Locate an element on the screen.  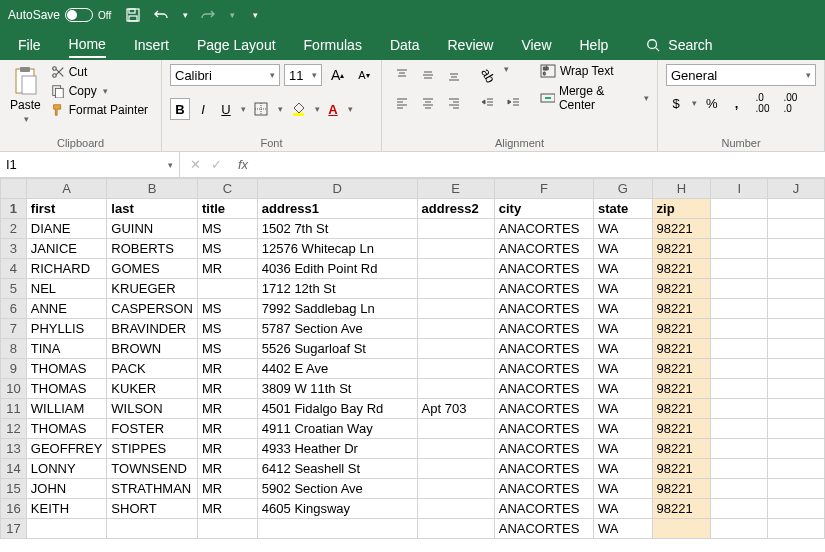
save-icon is located at coordinates (133, 15).